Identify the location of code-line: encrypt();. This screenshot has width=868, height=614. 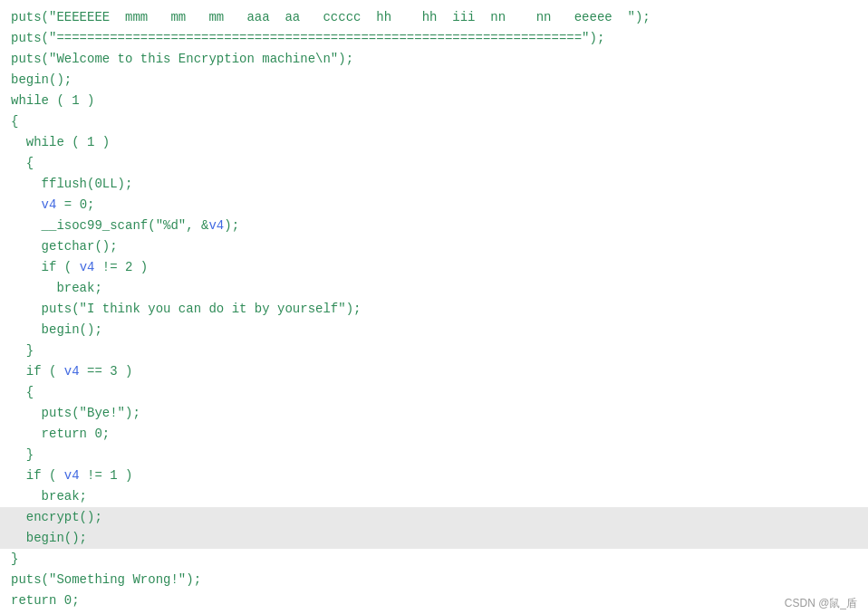
(434, 518).